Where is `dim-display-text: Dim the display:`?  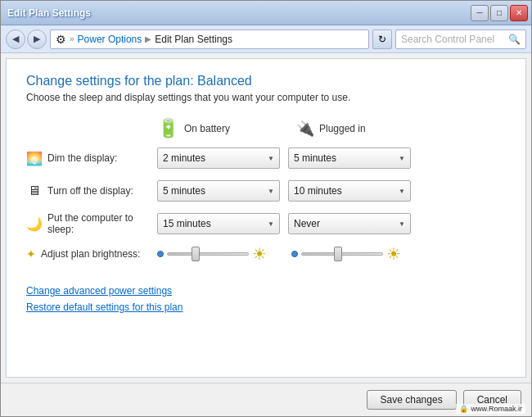 dim-display-text: Dim the display: is located at coordinates (82, 158).